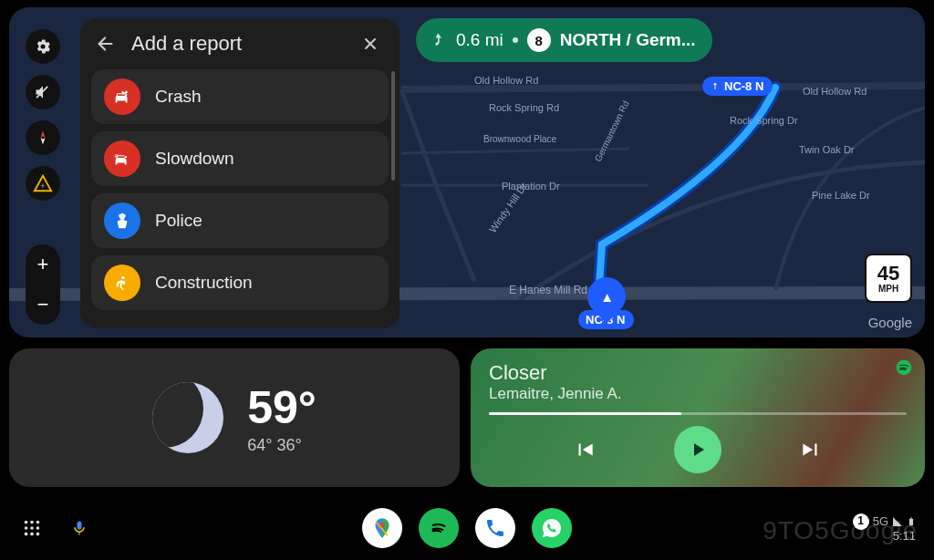 The height and width of the screenshot is (560, 934). What do you see at coordinates (552, 528) in the screenshot?
I see `app-whatsapp` at bounding box center [552, 528].